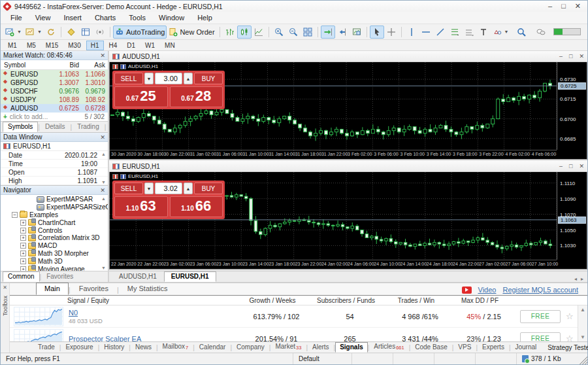  Describe the element at coordinates (54, 261) in the screenshot. I see `navigator-item-math-3d: Math 3D` at that location.